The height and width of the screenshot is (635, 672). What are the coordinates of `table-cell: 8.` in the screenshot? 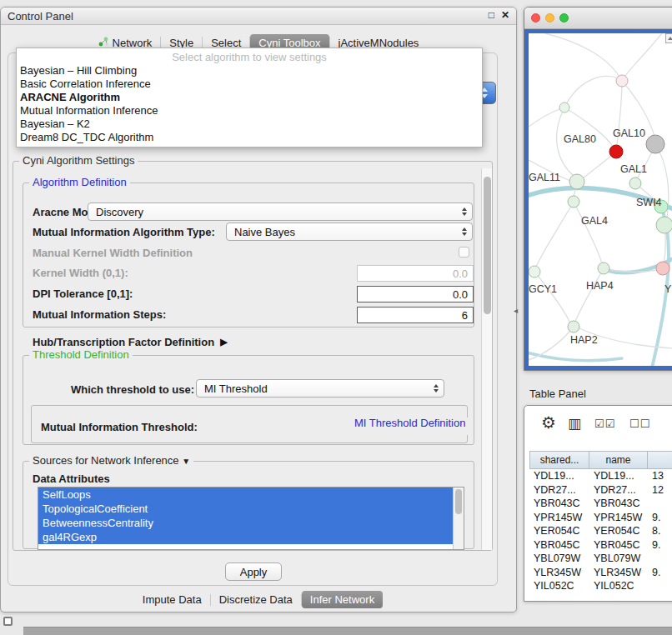 It's located at (660, 532).